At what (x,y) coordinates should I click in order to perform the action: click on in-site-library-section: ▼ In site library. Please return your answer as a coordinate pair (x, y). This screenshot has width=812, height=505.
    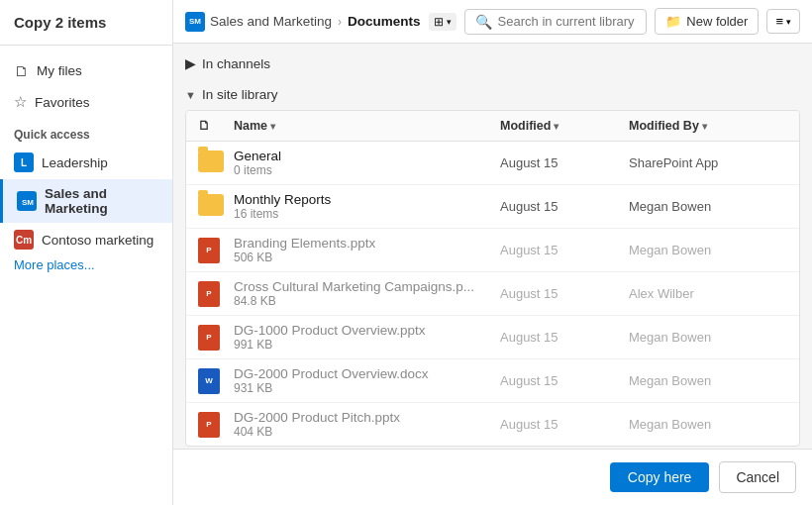
    Looking at the image, I should click on (493, 93).